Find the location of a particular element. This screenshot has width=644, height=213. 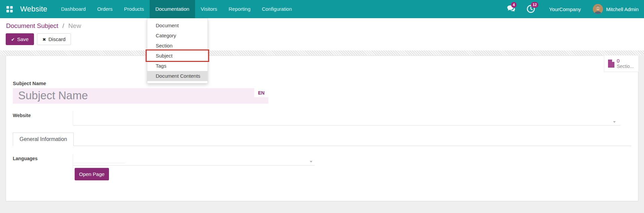

stat-value: 0 is located at coordinates (626, 61).